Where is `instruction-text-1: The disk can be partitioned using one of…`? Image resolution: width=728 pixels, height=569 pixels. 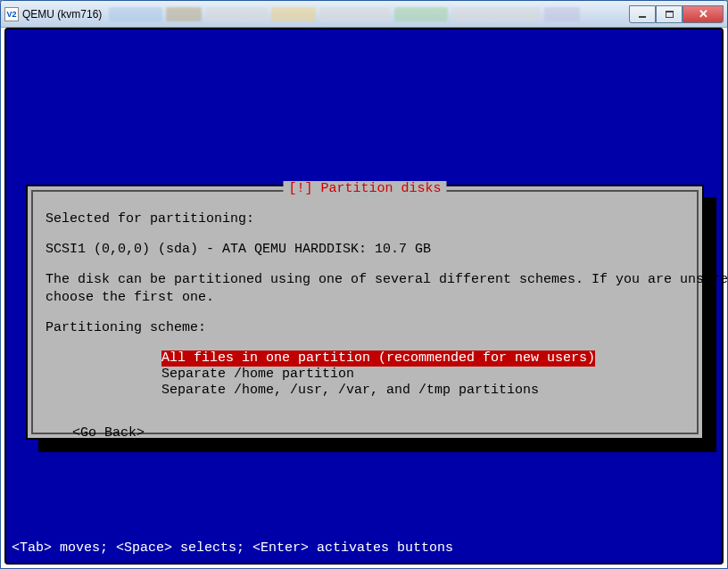
instruction-text-1: The disk can be partitioned using one of… is located at coordinates (365, 280).